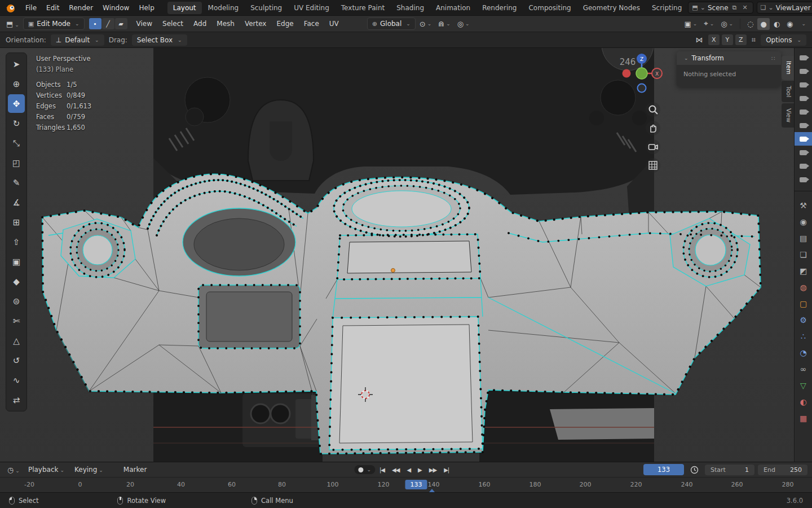 The image size is (812, 508). What do you see at coordinates (160, 40) in the screenshot?
I see `drag-dropdown: Select Box ⌄` at bounding box center [160, 40].